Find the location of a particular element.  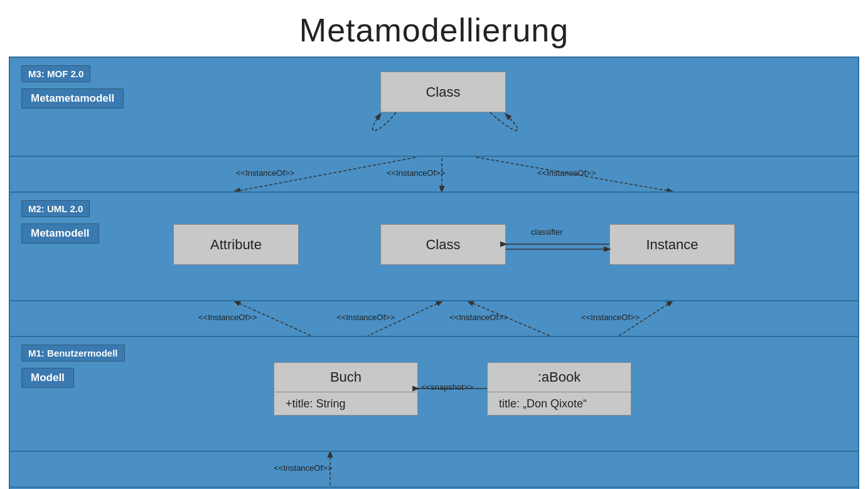

layer-m0: M0: Laufzeitzinstanzen System / Objekte … is located at coordinates (434, 488).